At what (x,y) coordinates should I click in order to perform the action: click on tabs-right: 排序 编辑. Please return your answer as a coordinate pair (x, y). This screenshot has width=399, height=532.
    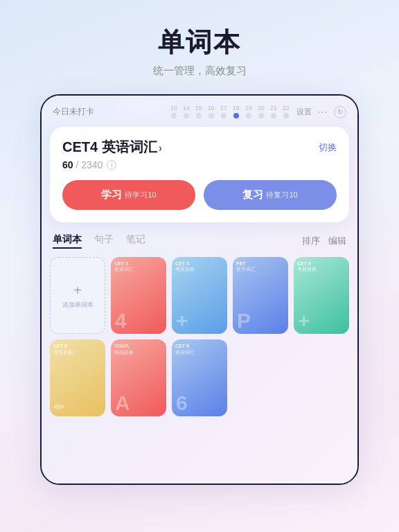
    Looking at the image, I should click on (324, 241).